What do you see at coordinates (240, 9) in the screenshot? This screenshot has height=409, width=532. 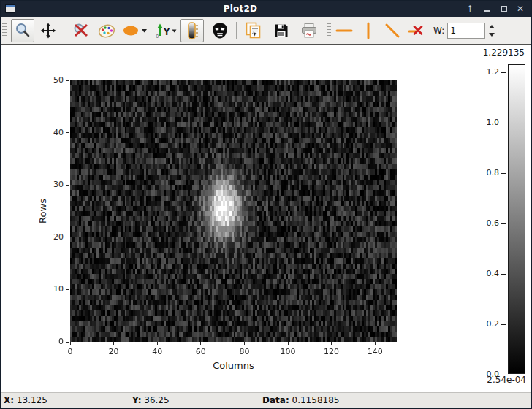 I see `window-title: Plot2D` at bounding box center [240, 9].